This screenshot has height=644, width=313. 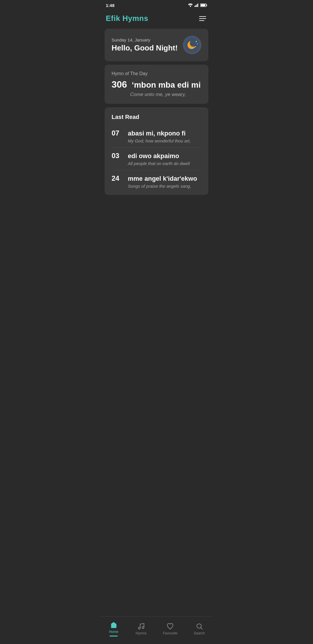 What do you see at coordinates (170, 633) in the screenshot?
I see `nav-label-favourite: Favourite` at bounding box center [170, 633].